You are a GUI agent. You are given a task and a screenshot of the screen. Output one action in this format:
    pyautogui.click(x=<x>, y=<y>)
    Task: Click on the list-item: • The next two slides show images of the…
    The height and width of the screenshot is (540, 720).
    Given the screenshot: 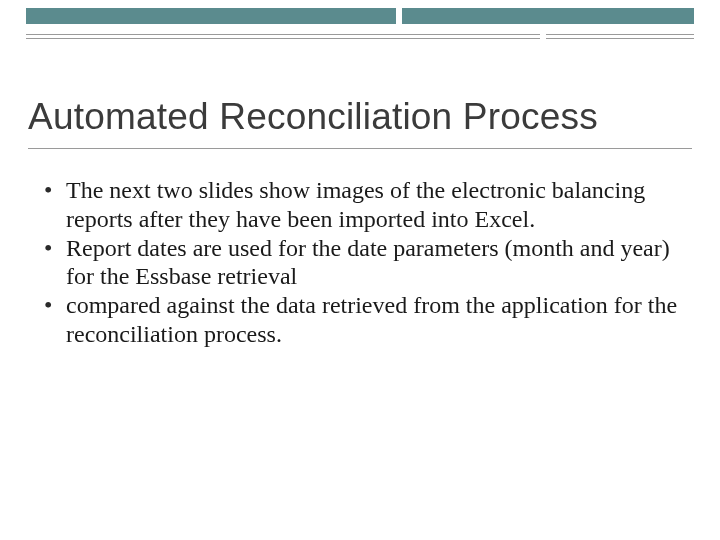 What is the action you would take?
    pyautogui.click(x=364, y=205)
    